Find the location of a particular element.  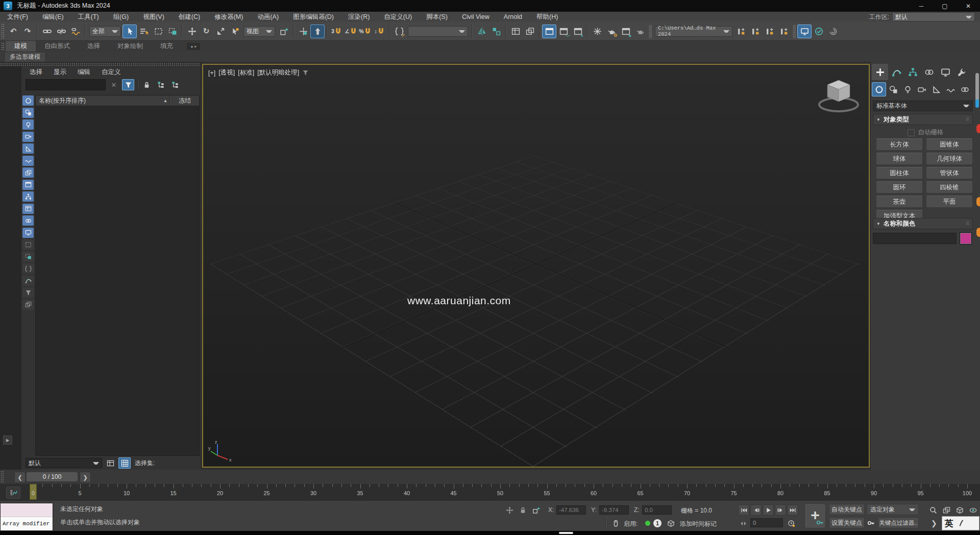

select-object-icon is located at coordinates (130, 32).